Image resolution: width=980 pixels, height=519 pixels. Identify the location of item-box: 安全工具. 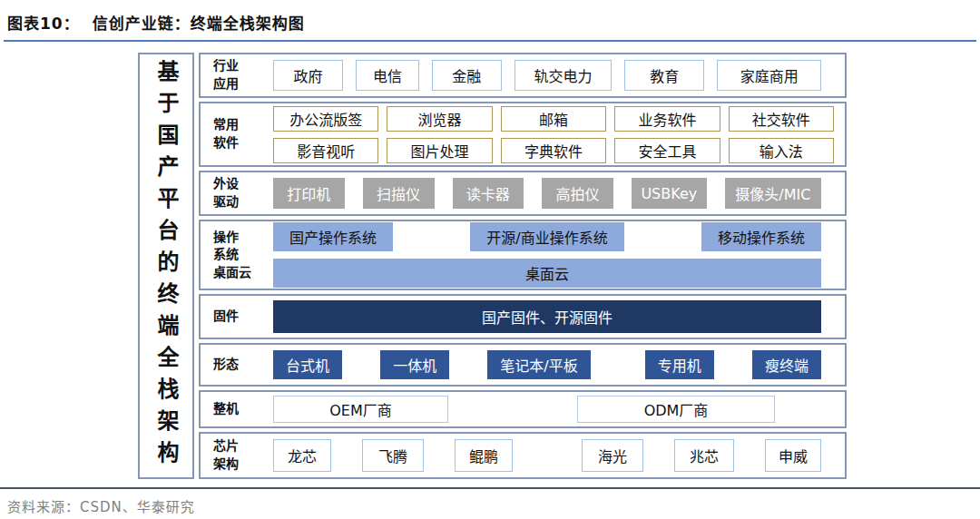
(667, 151).